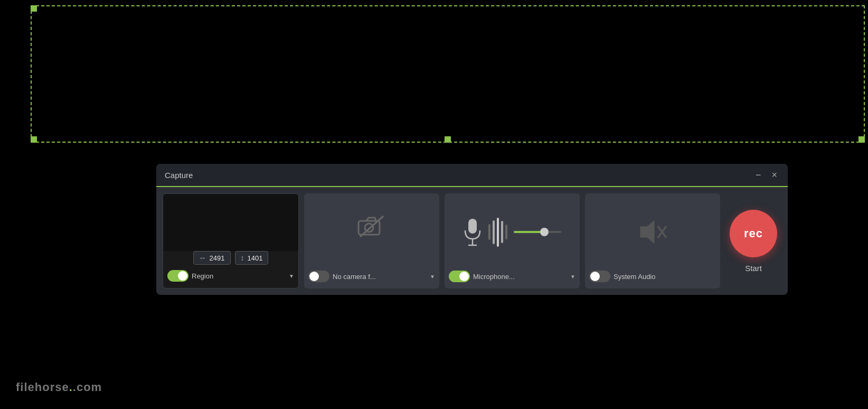  I want to click on region-label: Region, so click(239, 276).